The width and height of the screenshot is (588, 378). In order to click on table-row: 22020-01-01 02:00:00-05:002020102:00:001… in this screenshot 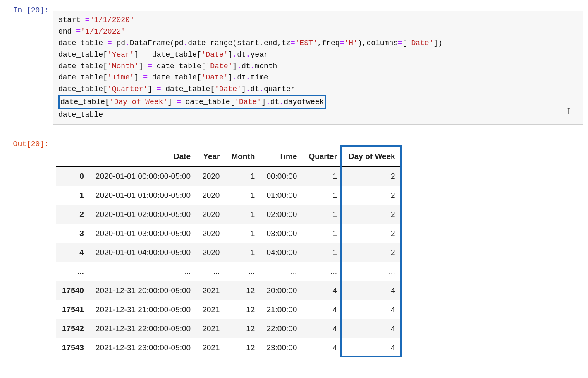, I will do `click(229, 214)`.